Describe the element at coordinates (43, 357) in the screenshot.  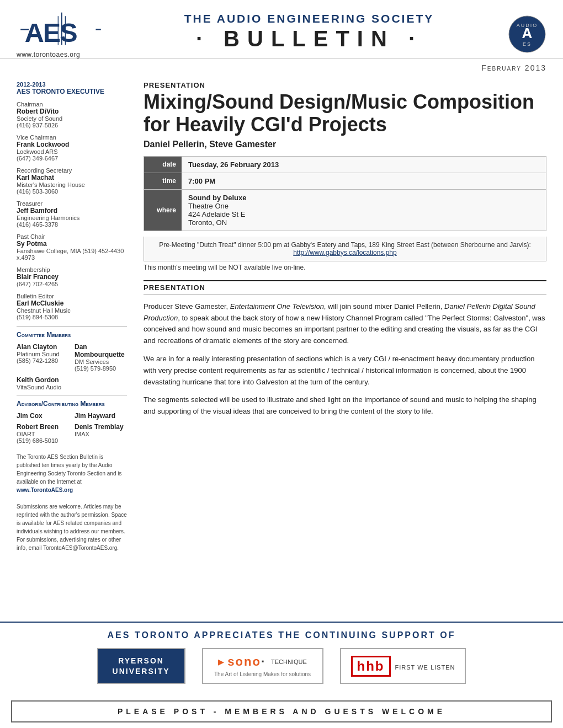
I see `committee-col-left: Alan Clayton Platinum Sound (585) 742-12…` at that location.